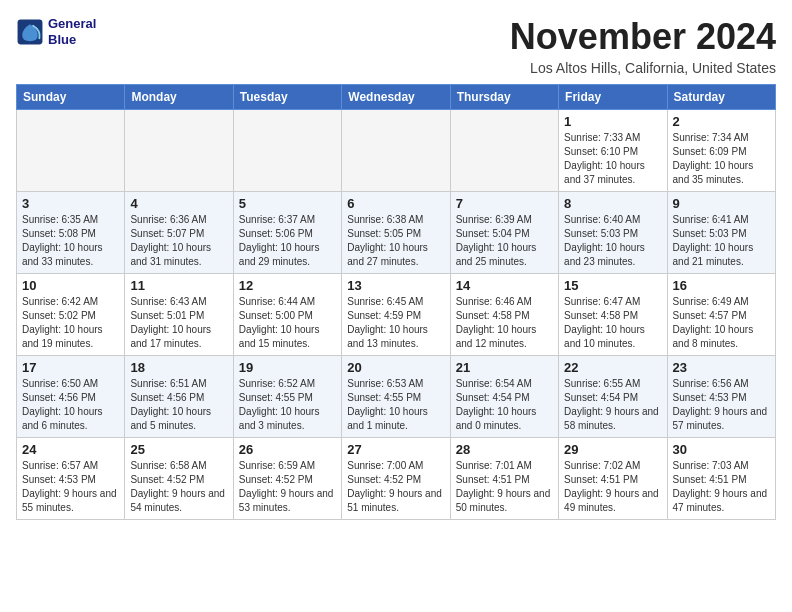 This screenshot has height=612, width=792. Describe the element at coordinates (504, 397) in the screenshot. I see `calendar-day-cell: 21Sunrise: 6:54 AM Sunset: 4:54 PM Dayli…` at that location.